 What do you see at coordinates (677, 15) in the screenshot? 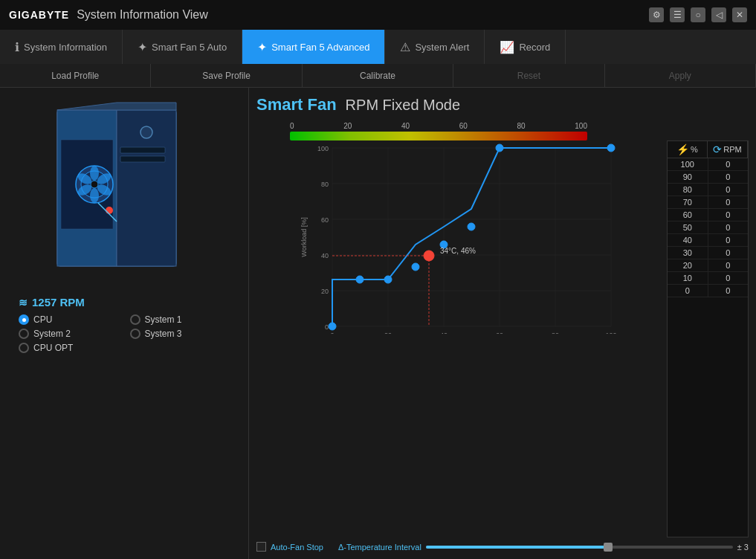
I see `menu-icon: ☰` at bounding box center [677, 15].